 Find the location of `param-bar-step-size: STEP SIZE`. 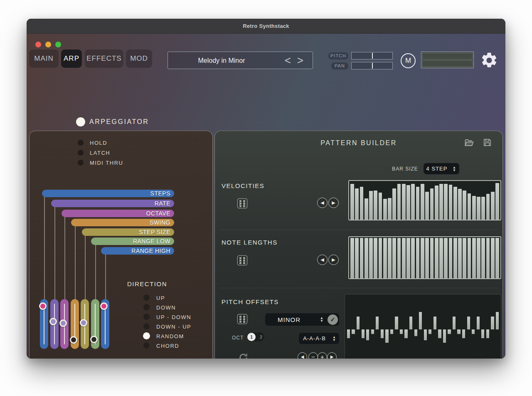

param-bar-step-size: STEP SIZE is located at coordinates (128, 232).